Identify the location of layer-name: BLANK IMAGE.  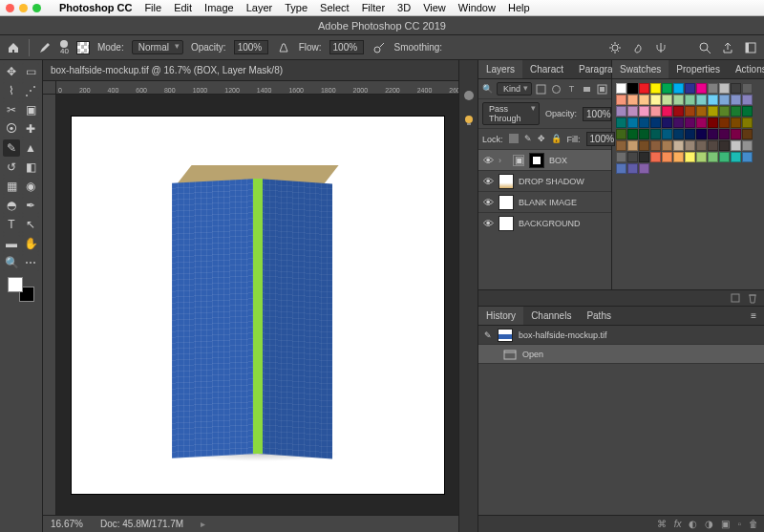
(548, 202).